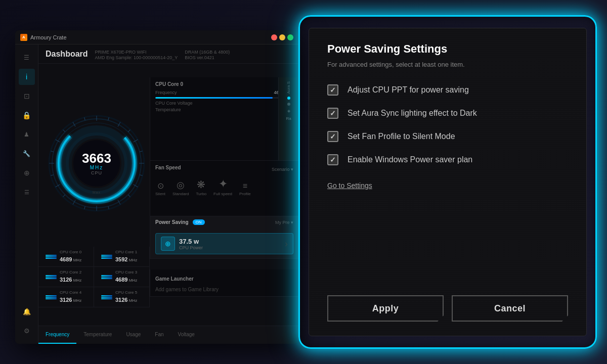  Describe the element at coordinates (333, 160) in the screenshot. I see `checkbox-3: ✓` at that location.